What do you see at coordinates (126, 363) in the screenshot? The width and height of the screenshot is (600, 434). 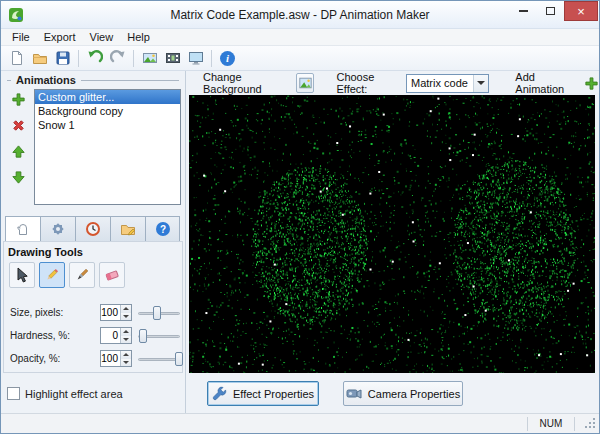 I see `opacity-spin-down` at bounding box center [126, 363].